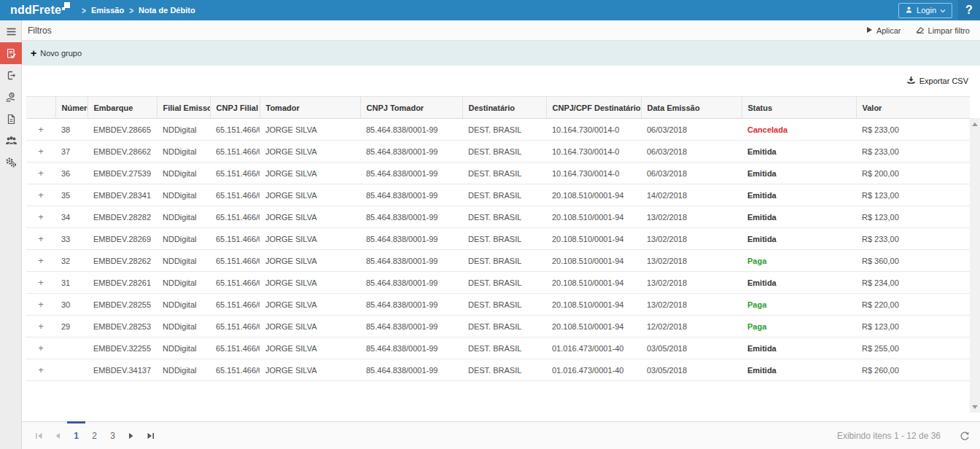 This screenshot has height=449, width=980. Describe the element at coordinates (498, 173) in the screenshot. I see `table-row: +36EMBDEV.27539NDDigital65.151.466/000..…` at that location.